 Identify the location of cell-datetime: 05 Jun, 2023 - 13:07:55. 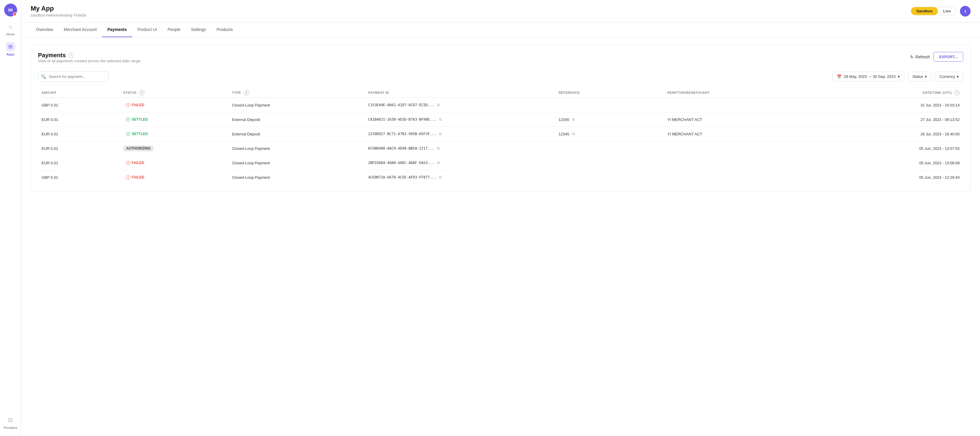
(888, 149).